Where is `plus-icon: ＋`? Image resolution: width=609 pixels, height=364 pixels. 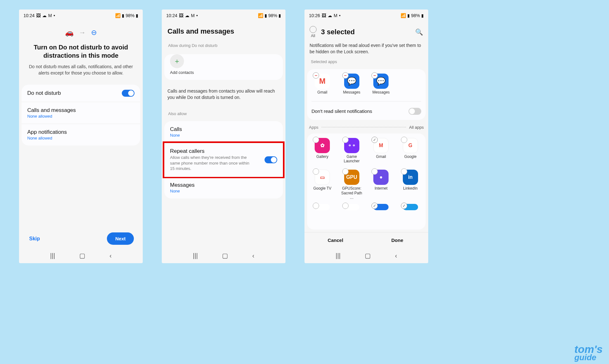
plus-icon: ＋ is located at coordinates (177, 61).